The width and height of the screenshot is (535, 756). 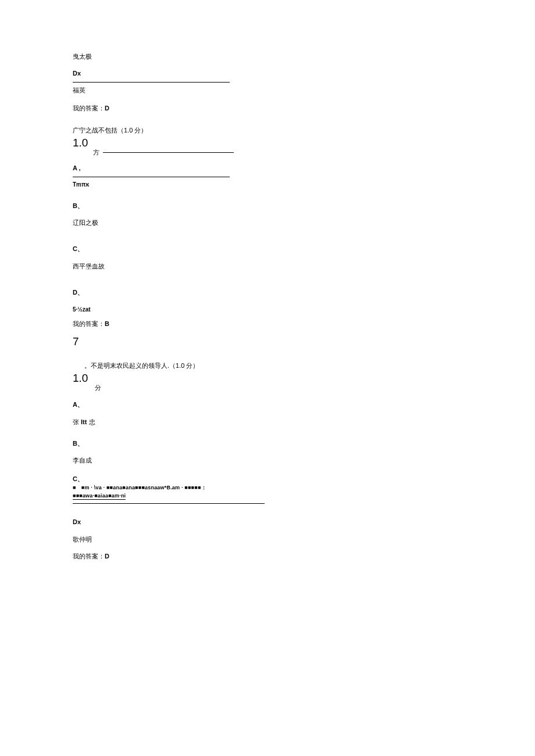 What do you see at coordinates (268, 293) in the screenshot?
I see `q6-option-d-label: D、` at bounding box center [268, 293].